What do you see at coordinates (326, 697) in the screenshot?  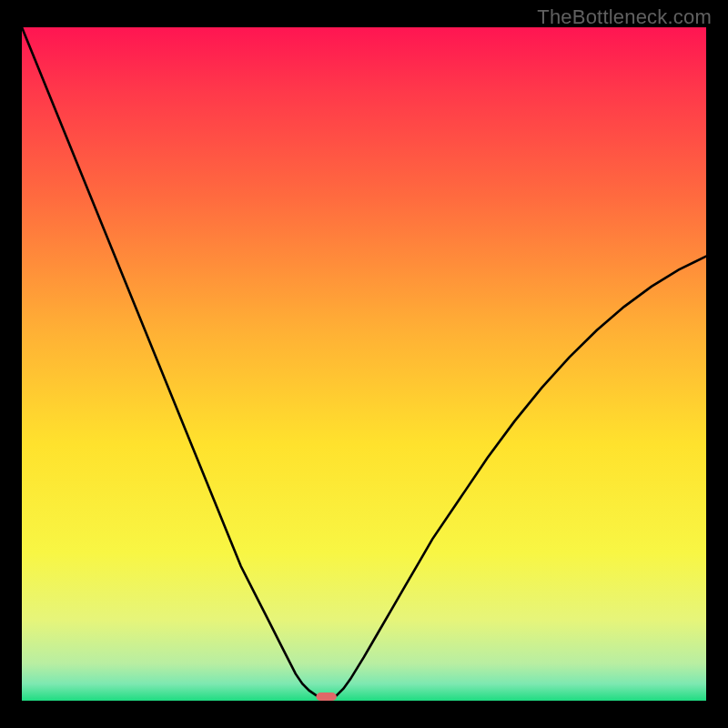 I see `dip-marker` at bounding box center [326, 697].